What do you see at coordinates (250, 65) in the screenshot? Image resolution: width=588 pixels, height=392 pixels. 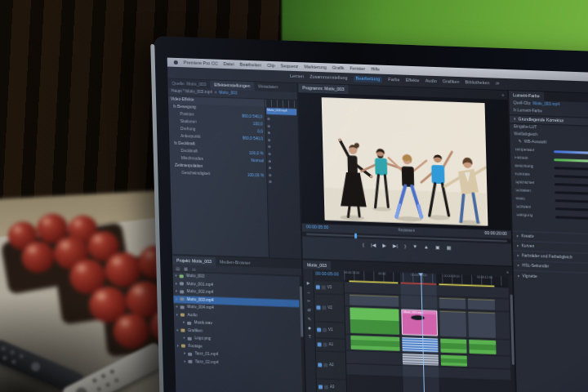 I see `menu-item: Bearbeiten` at bounding box center [250, 65].